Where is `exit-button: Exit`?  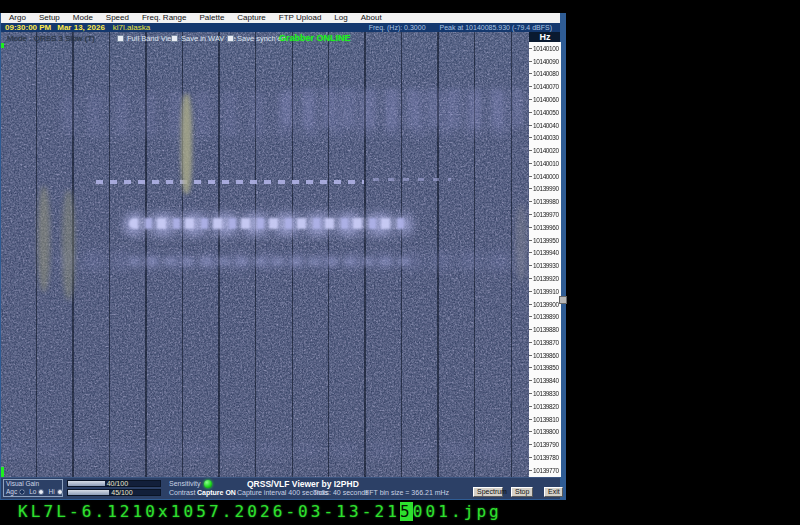 exit-button: Exit is located at coordinates (554, 492).